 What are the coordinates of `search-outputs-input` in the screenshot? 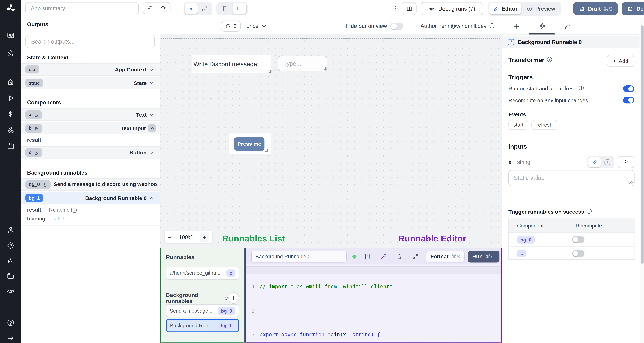 It's located at (90, 42).